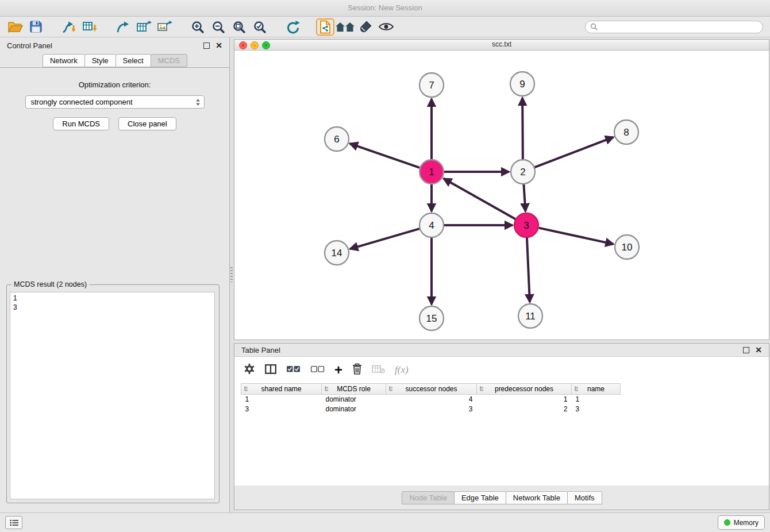 This screenshot has width=770, height=532. What do you see at coordinates (169, 61) in the screenshot?
I see `tab-mcds: MCDS` at bounding box center [169, 61].